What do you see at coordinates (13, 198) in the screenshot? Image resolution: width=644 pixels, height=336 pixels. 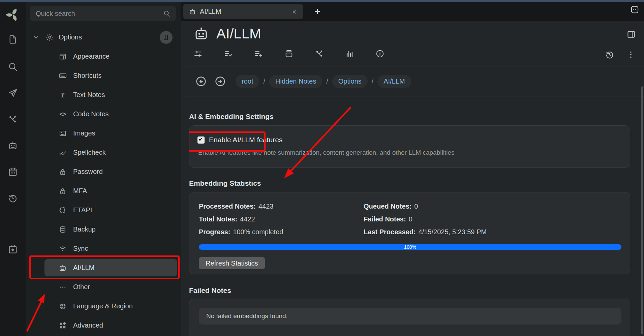 I see `recent-changes-icon` at bounding box center [13, 198].